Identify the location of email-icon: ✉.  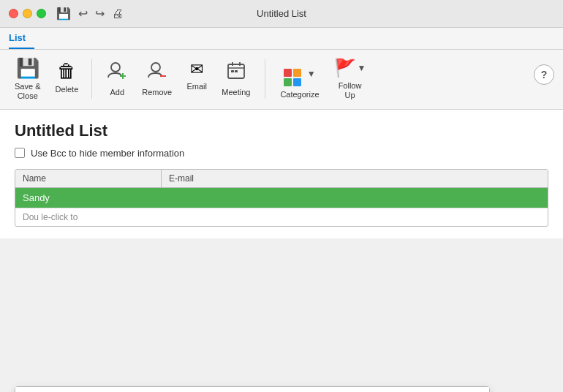
(197, 69).